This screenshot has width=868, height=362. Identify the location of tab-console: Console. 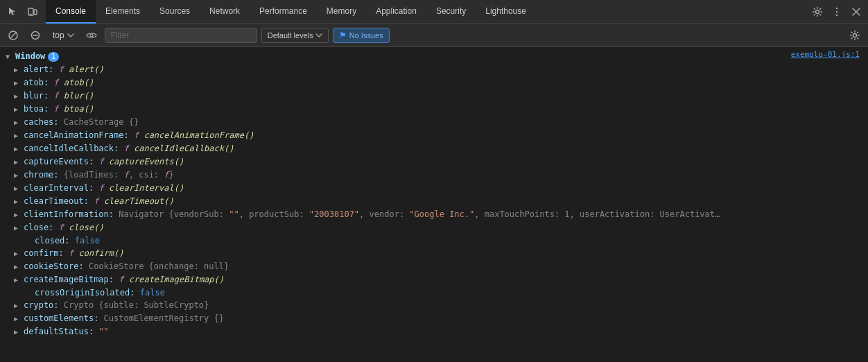
(71, 12).